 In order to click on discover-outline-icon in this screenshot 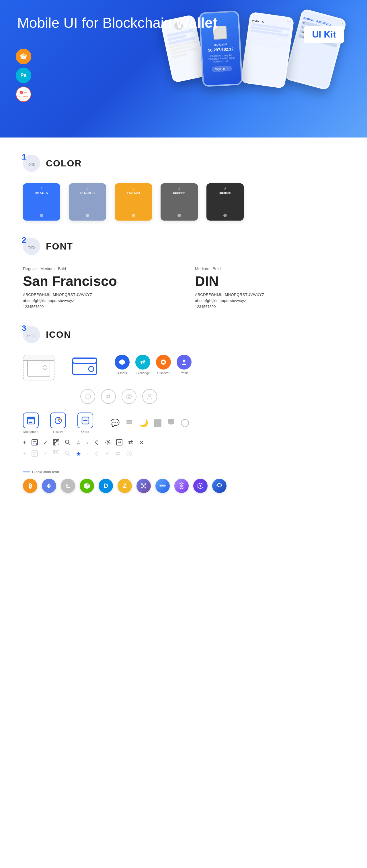, I will do `click(129, 397)`.